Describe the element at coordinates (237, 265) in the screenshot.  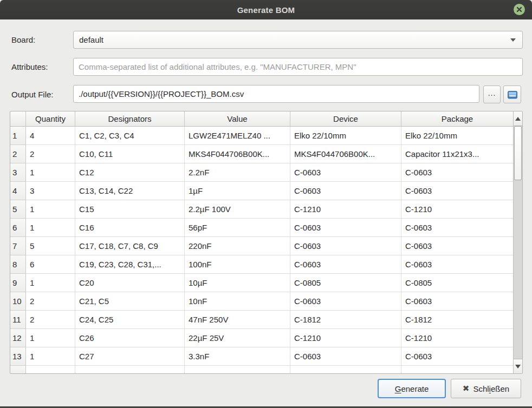
I see `value-cell: 100nF` at that location.